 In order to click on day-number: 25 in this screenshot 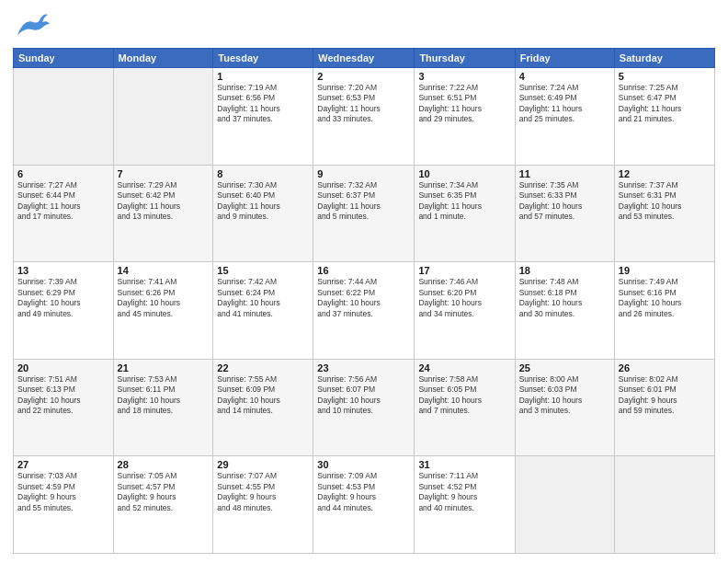, I will do `click(564, 368)`.